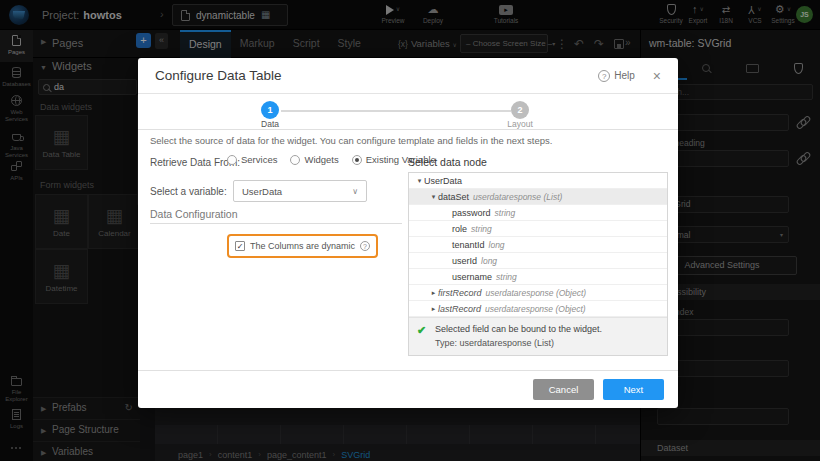  I want to click on step-1-circle: 1, so click(270, 110).